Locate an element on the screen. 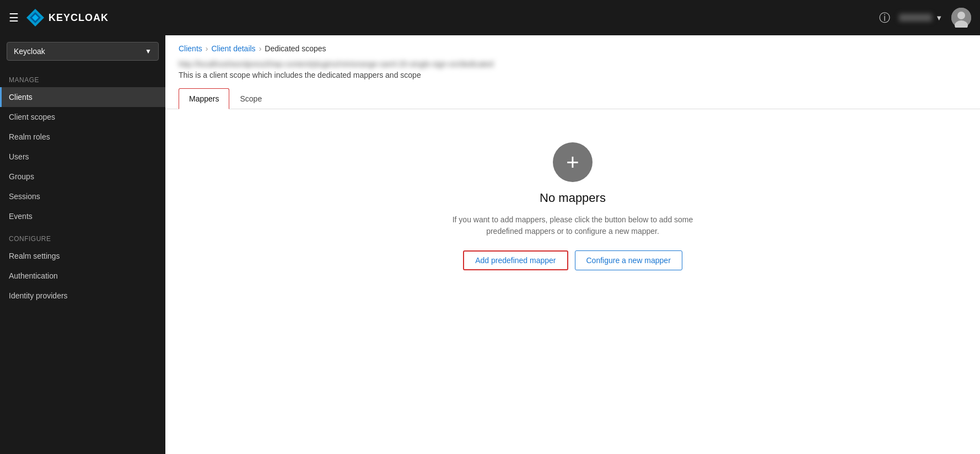 The image size is (980, 454). page-header: http://localhost/wordpress5/wp-content/p… is located at coordinates (573, 73).